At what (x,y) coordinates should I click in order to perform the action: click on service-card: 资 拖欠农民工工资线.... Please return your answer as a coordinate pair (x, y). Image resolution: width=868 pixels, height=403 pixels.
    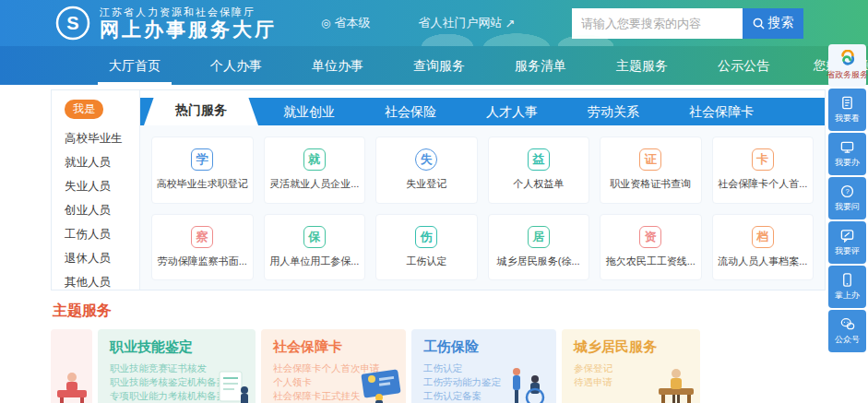
    Looking at the image, I should click on (651, 247).